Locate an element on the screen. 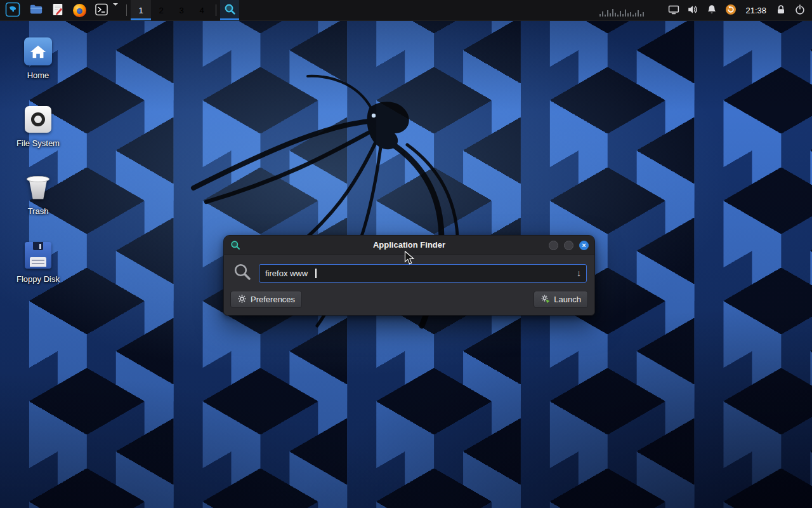  desktop-icon-home: Home is located at coordinates (38, 58).